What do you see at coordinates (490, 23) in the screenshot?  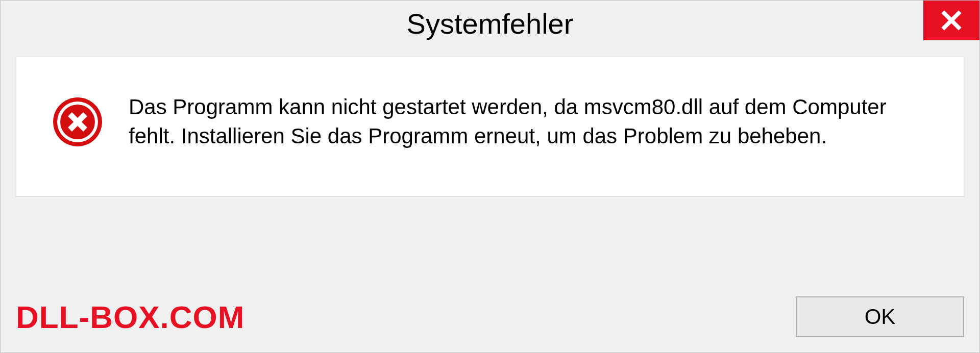 I see `dialog-title: Systemfehler` at bounding box center [490, 23].